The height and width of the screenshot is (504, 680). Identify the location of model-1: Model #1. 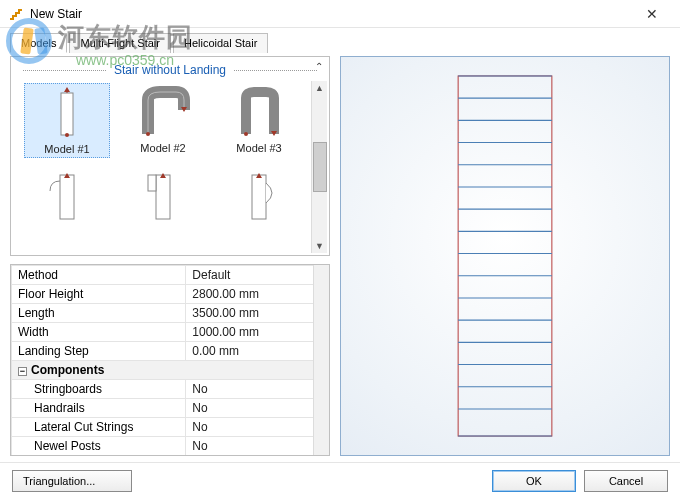
(67, 120).